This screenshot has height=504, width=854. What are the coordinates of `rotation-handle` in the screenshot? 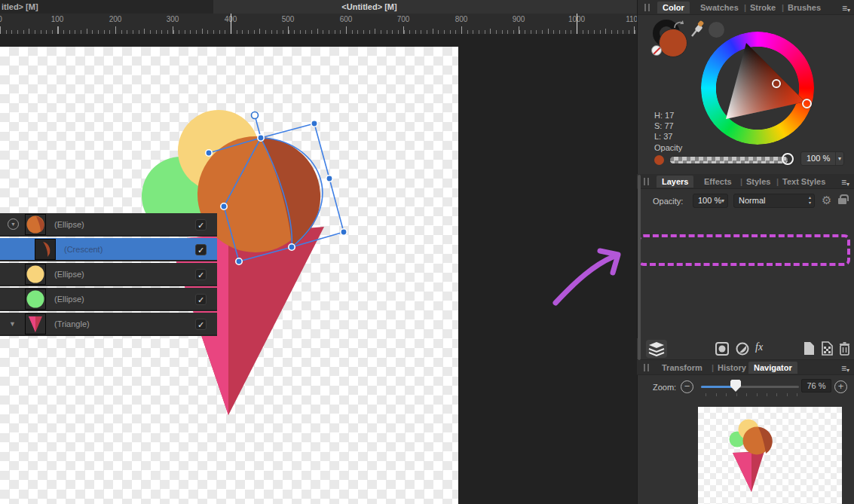 It's located at (255, 116).